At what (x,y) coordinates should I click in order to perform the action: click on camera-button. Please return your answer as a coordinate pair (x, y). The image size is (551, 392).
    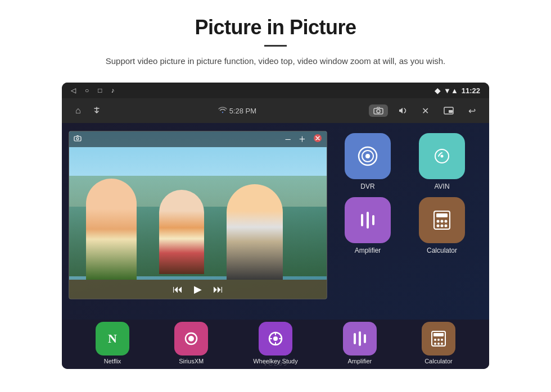
    Looking at the image, I should click on (378, 111).